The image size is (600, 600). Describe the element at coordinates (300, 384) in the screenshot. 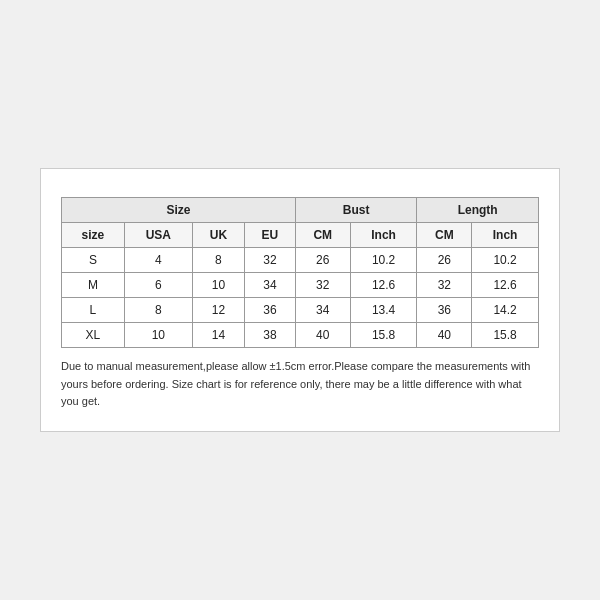

I see `note-text: Due to manual measurement,please allow ±…` at that location.